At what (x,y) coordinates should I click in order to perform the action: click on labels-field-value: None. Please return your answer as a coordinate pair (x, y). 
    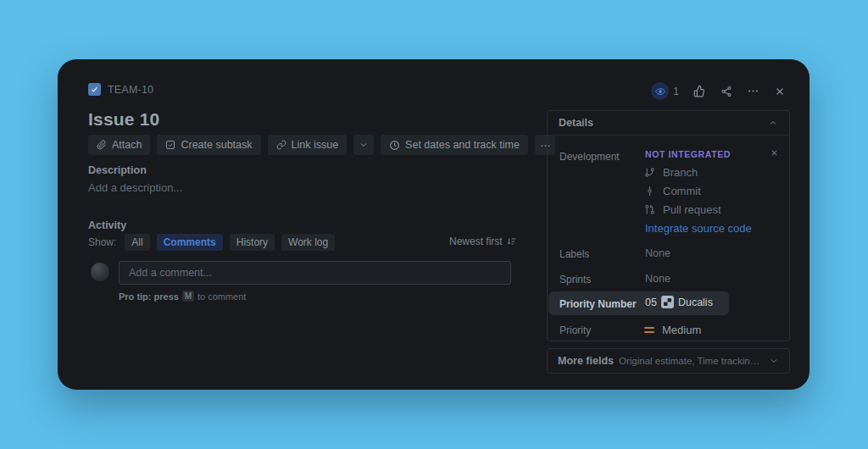
    Looking at the image, I should click on (658, 253).